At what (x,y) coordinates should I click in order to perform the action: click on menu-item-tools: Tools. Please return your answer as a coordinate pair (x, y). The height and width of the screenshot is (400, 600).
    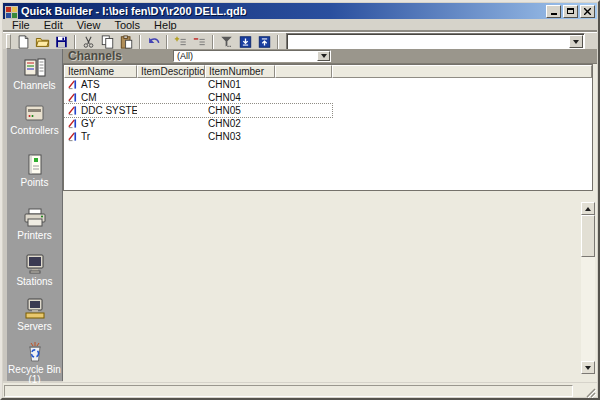
    Looking at the image, I should click on (127, 26).